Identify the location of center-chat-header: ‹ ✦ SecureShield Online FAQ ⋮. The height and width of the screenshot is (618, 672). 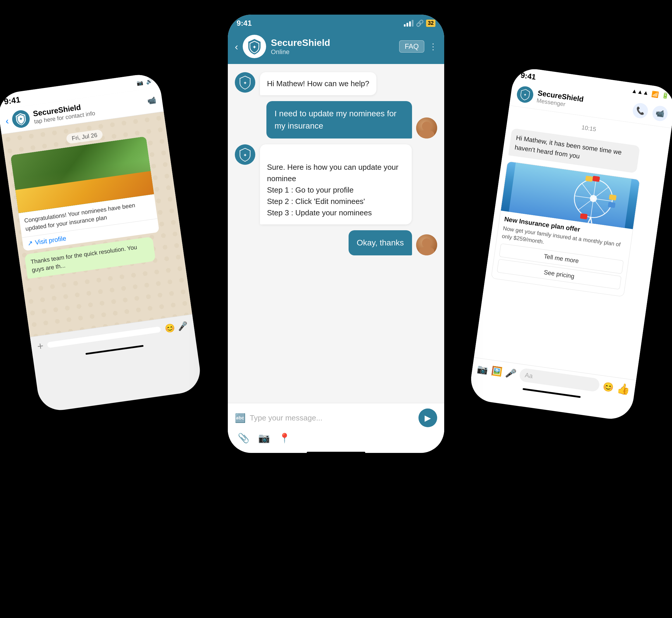
(336, 47).